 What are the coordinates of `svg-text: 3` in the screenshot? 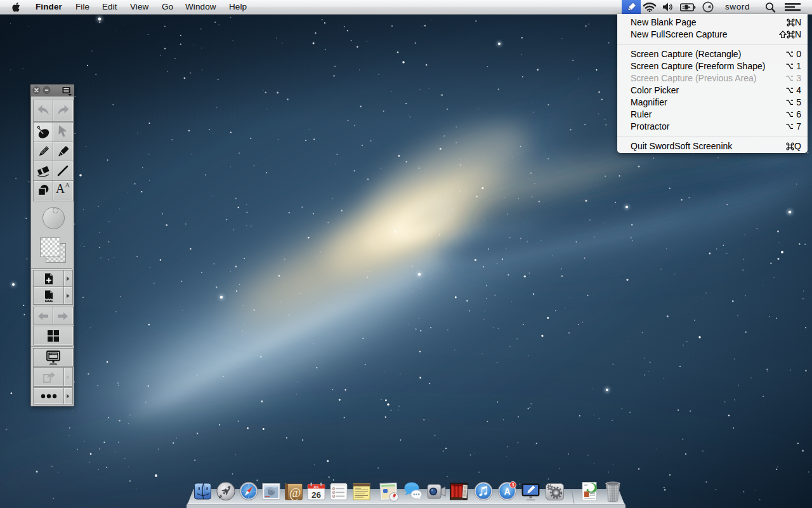 It's located at (513, 485).